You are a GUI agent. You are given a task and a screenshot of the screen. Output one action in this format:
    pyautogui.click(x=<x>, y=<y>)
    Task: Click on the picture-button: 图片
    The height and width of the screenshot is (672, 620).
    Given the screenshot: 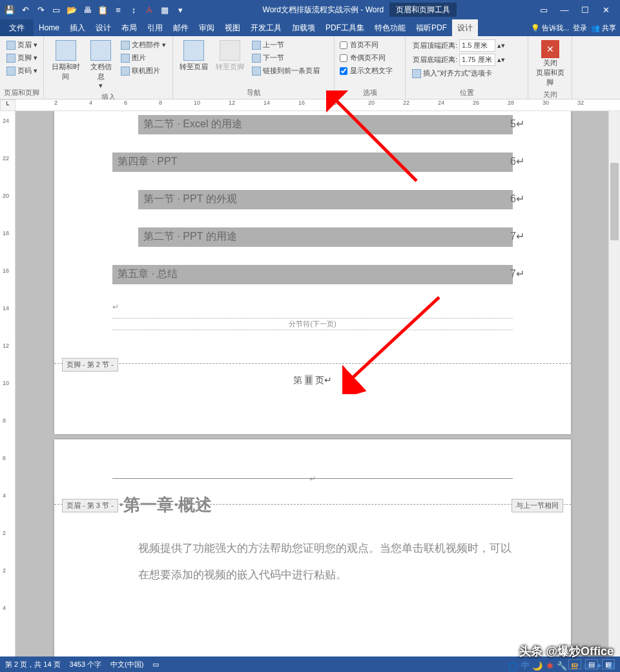 What is the action you would take?
    pyautogui.click(x=143, y=58)
    